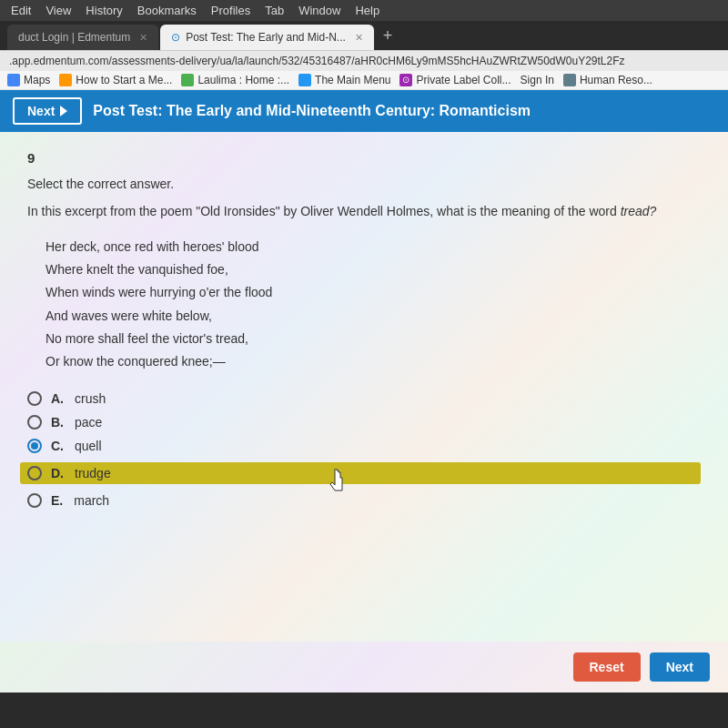 Image resolution: width=728 pixels, height=728 pixels. I want to click on answer-text-d: trudge, so click(93, 473).